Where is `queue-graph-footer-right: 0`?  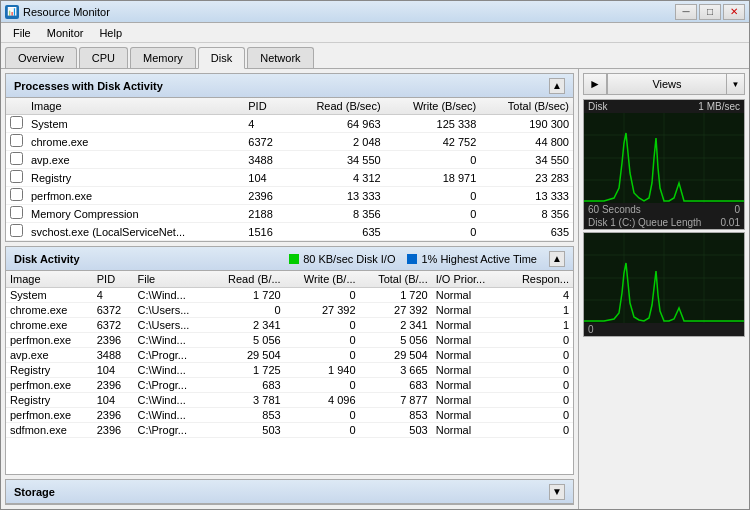 queue-graph-footer-right: 0 is located at coordinates (591, 330).